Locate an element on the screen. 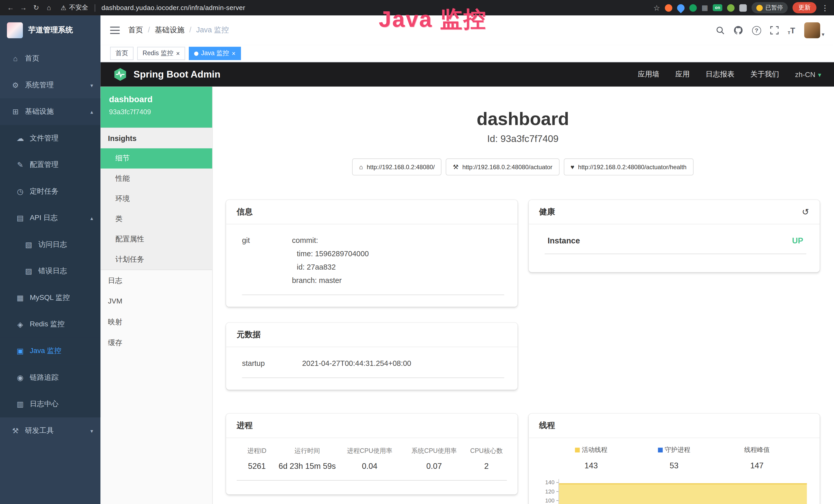  forward-icon is located at coordinates (23, 7).